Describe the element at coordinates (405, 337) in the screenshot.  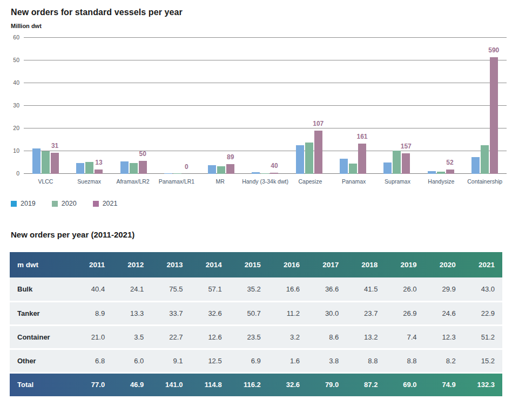
I see `cell-value: 7.4` at that location.